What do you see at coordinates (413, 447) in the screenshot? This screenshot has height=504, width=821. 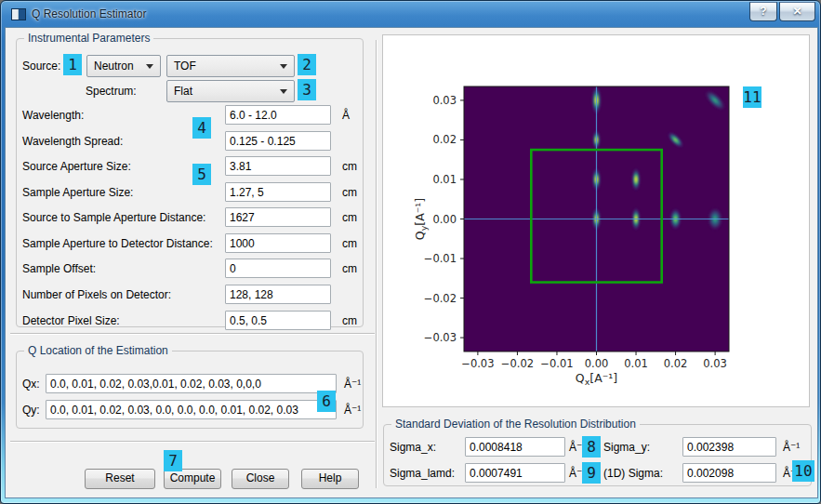 I see `sigma-x-label: Sigma_x:` at bounding box center [413, 447].